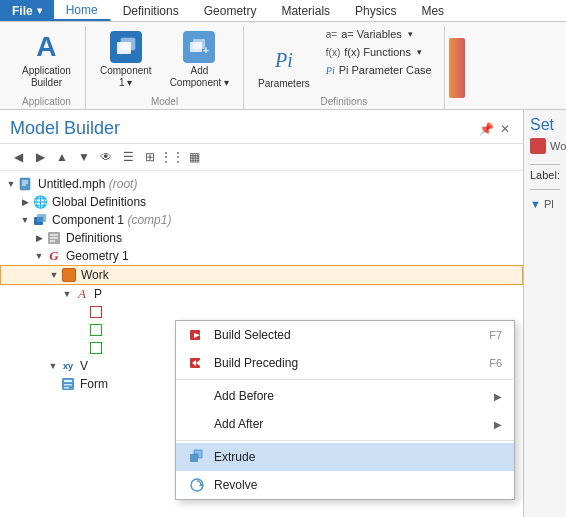 The width and height of the screenshot is (566, 517). What do you see at coordinates (262, 294) in the screenshot?
I see `tree-item-p: ▼ A P` at bounding box center [262, 294].